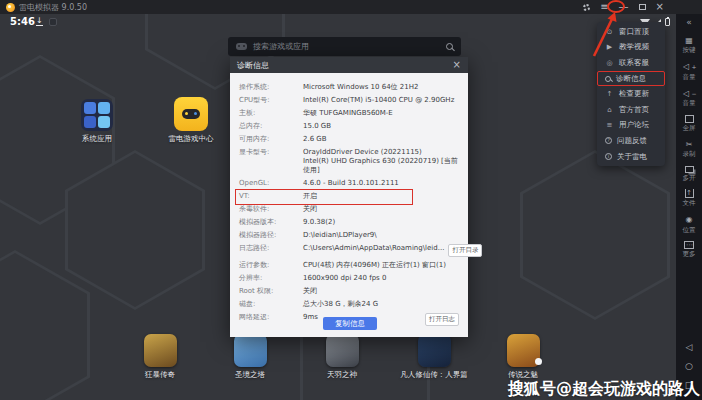  Describe the element at coordinates (631, 157) in the screenshot. I see `menu-item: i 关于雷电` at that location.